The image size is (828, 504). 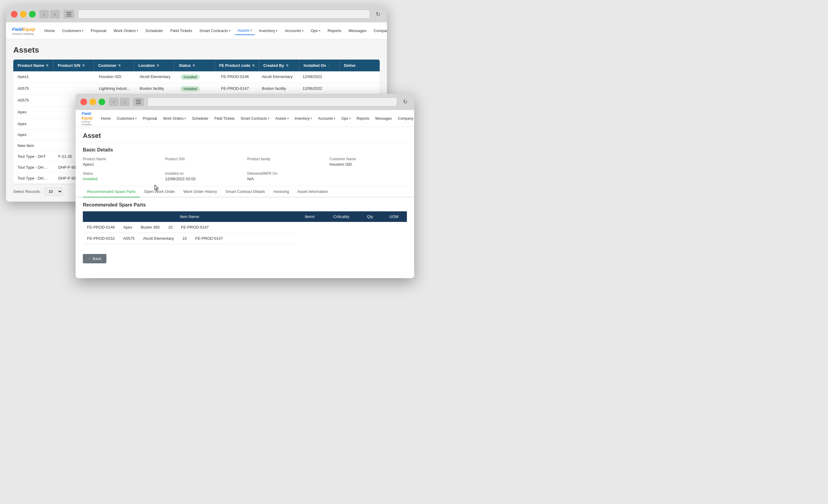 I want to click on cell-product-sn, so click(x=75, y=89).